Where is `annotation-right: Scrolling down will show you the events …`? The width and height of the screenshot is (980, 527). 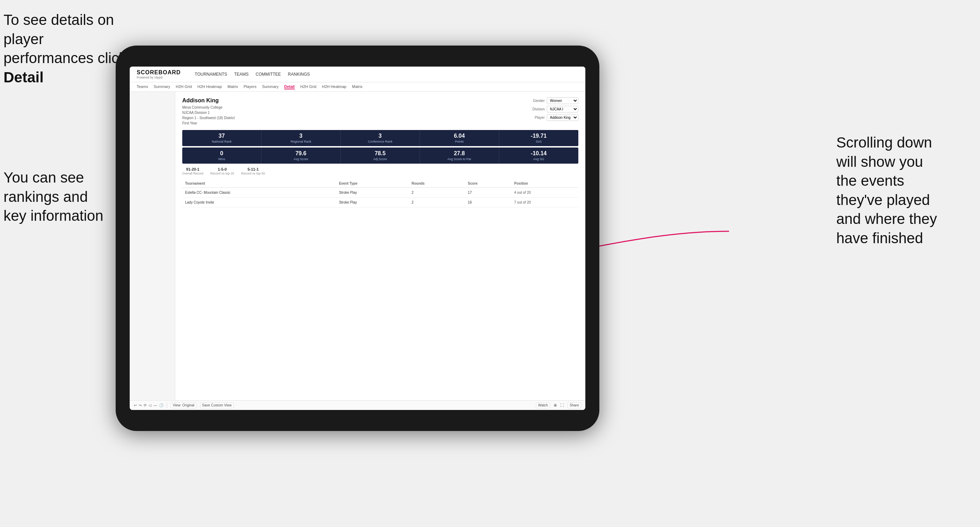
annotation-right: Scrolling down will show you the events … is located at coordinates (906, 190).